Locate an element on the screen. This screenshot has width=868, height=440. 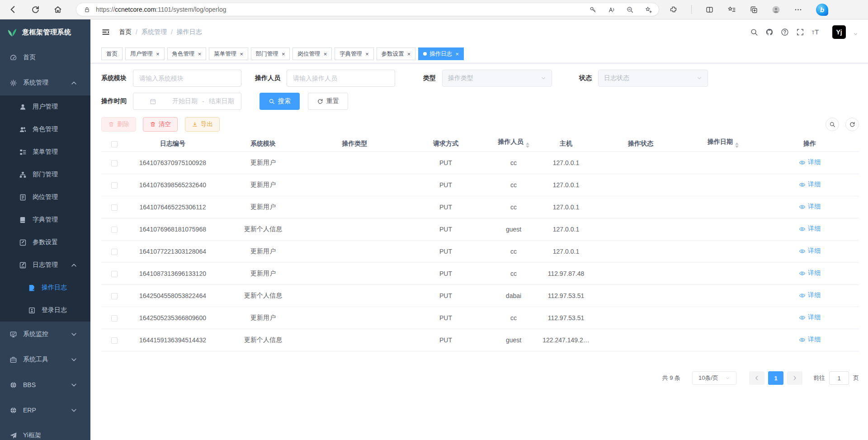
goto-page-input is located at coordinates (839, 378).